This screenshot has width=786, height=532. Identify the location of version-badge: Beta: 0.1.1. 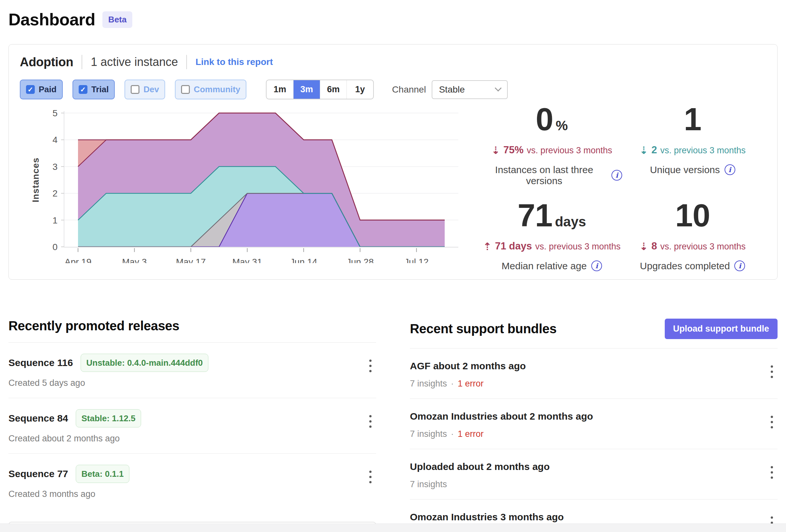
(102, 474).